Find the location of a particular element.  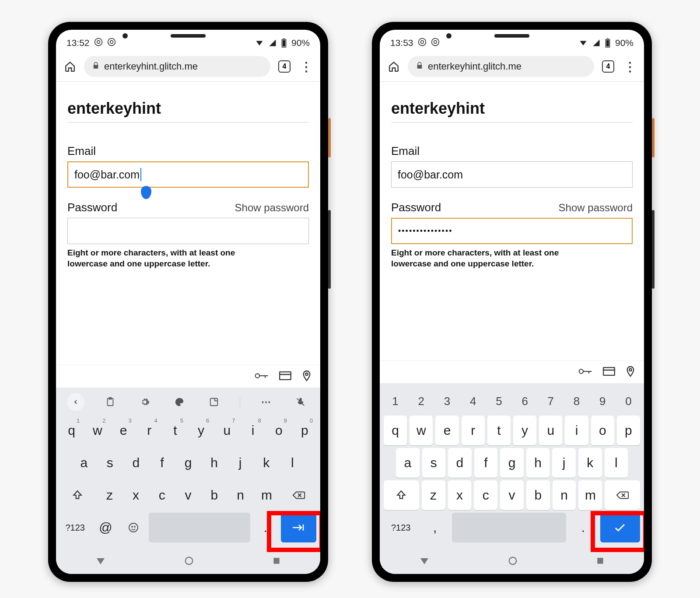

gear-icon is located at coordinates (145, 402).